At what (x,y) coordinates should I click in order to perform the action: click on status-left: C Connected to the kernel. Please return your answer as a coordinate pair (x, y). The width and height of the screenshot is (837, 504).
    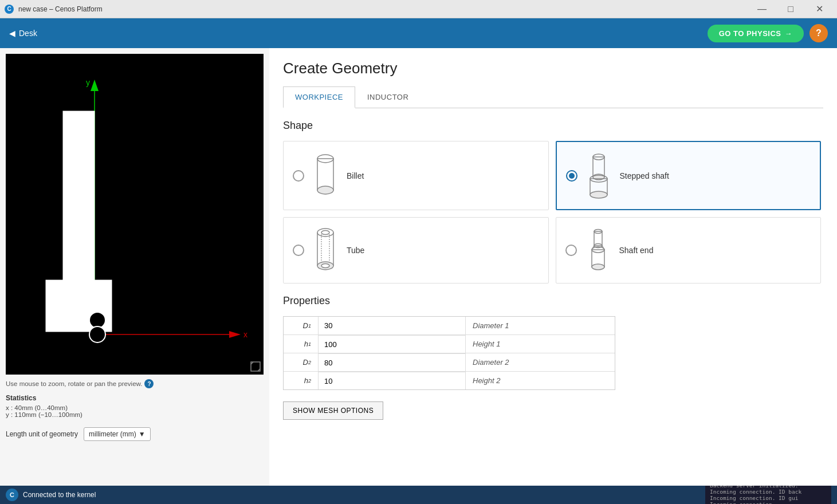
    Looking at the image, I should click on (50, 495).